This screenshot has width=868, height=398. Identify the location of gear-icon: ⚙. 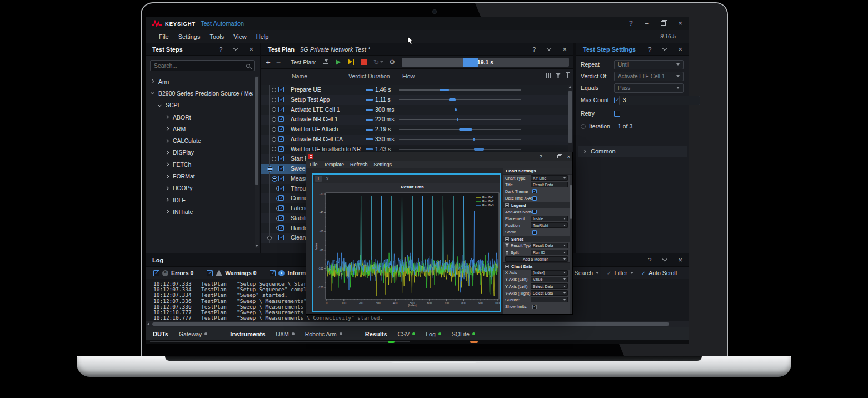
(392, 62).